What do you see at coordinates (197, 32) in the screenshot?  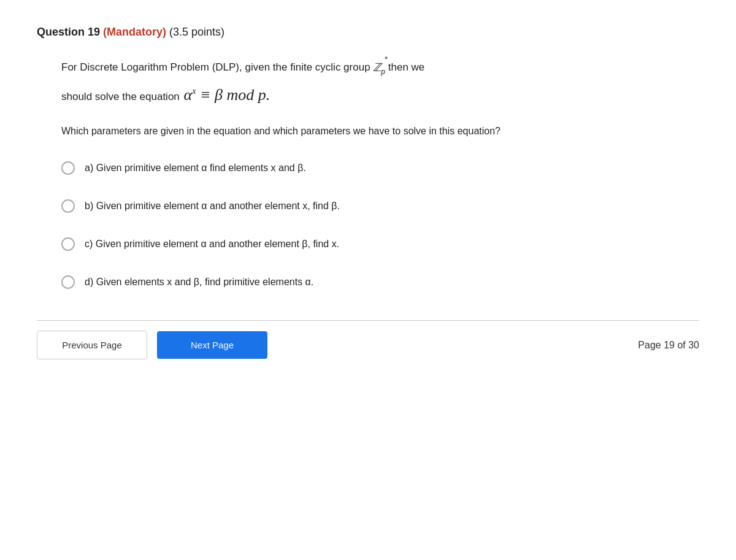 I see `points-label: (3.5 points)` at bounding box center [197, 32].